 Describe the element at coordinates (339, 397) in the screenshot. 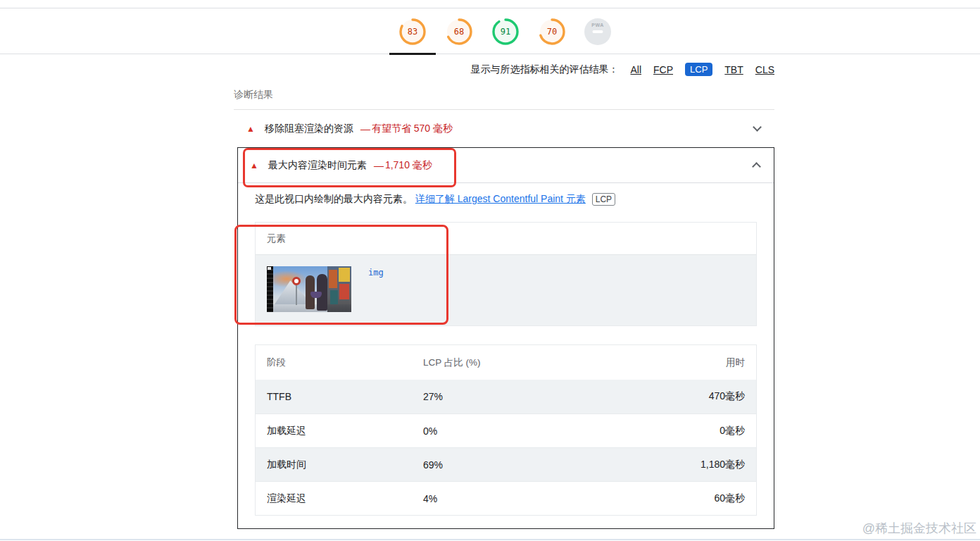

I see `phase-name-cell: TTFB` at that location.